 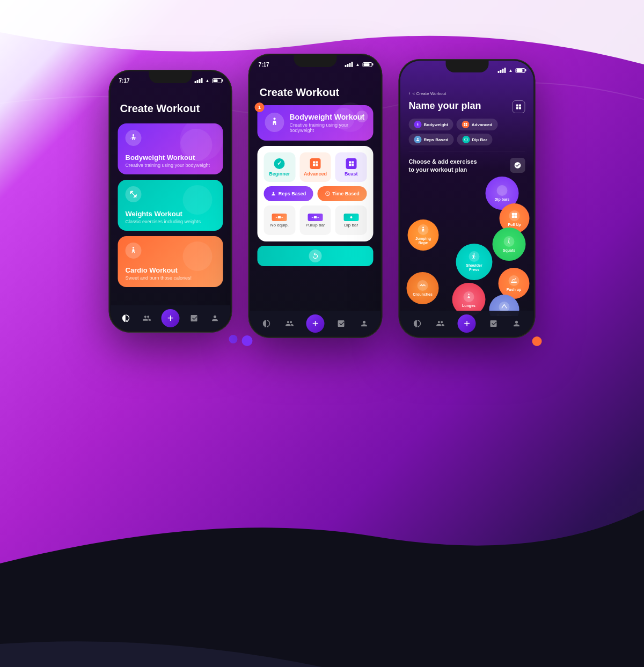 I want to click on bottom-action-icon, so click(x=316, y=256).